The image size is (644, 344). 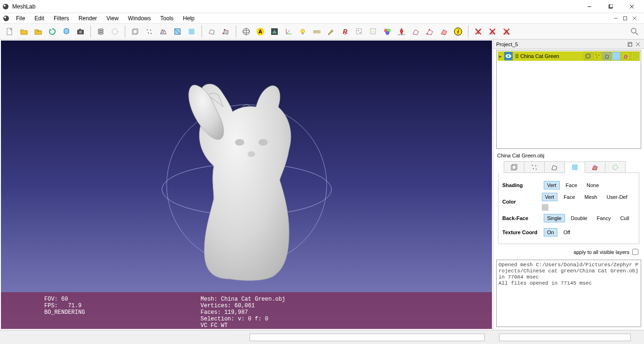 I want to click on selected-vert-button, so click(x=226, y=32).